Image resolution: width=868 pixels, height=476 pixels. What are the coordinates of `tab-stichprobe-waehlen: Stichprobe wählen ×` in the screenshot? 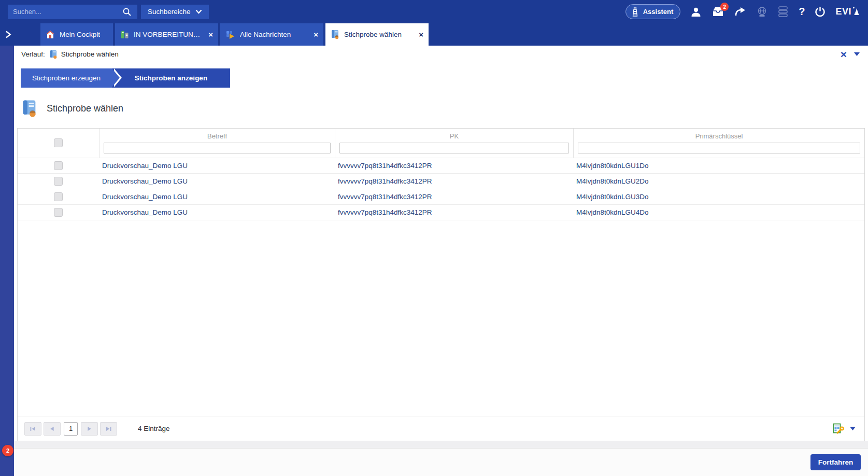 It's located at (377, 34).